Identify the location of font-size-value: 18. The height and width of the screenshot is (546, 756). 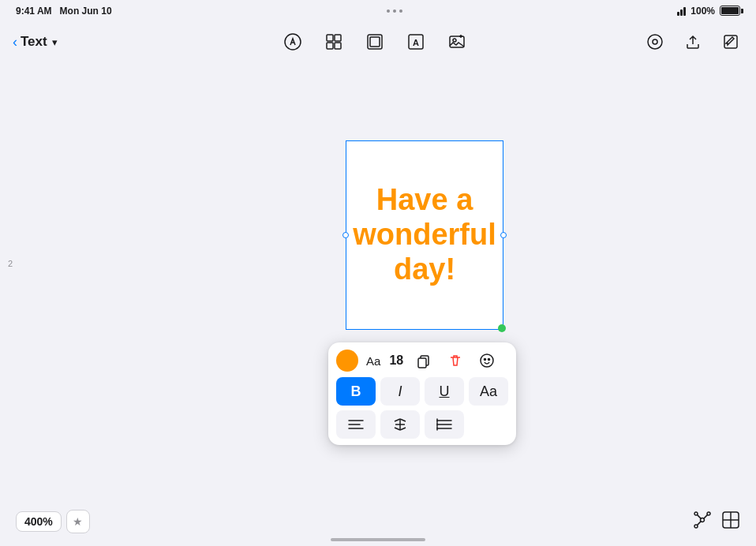
(396, 361).